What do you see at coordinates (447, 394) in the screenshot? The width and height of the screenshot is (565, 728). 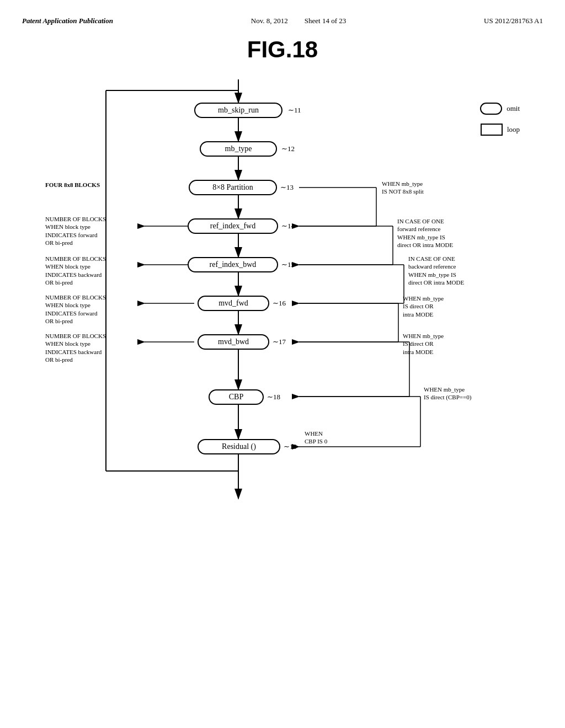 I see `annot-when-direct-cbp: WHEN mb_typeIS direct (CBP==0)` at bounding box center [447, 394].